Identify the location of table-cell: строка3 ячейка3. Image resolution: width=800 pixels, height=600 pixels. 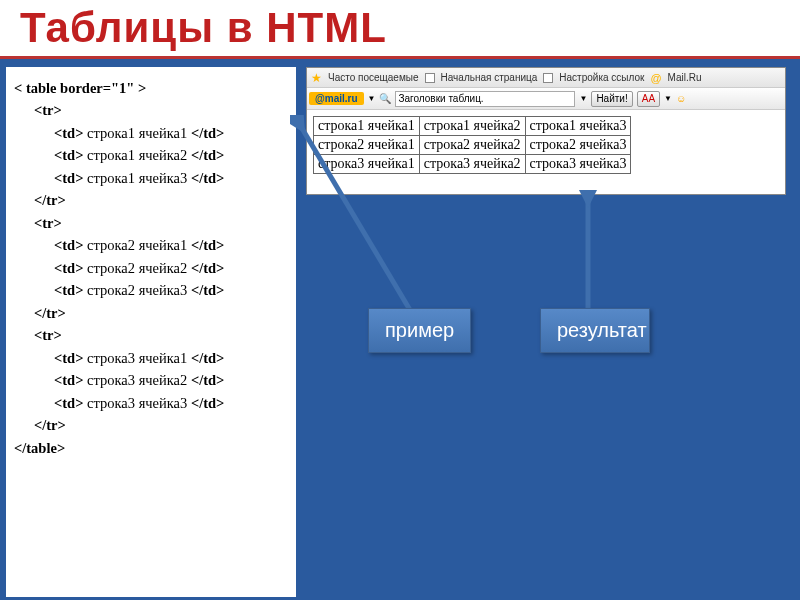
(578, 164).